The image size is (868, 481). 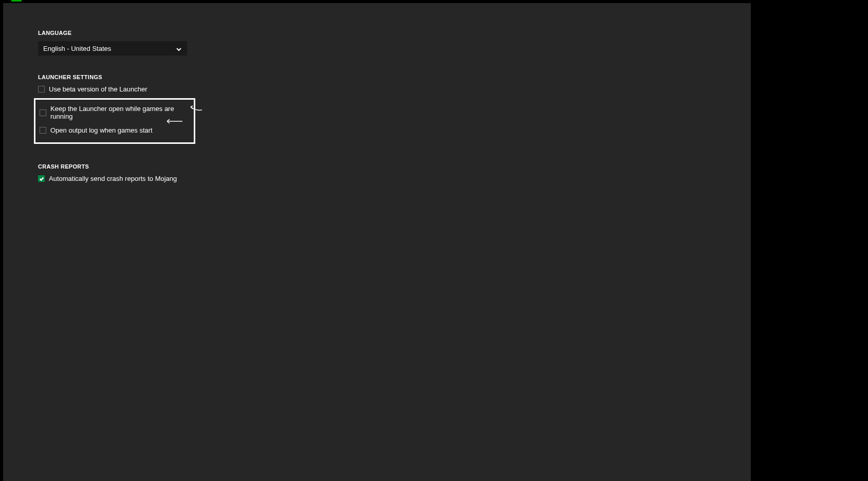 What do you see at coordinates (115, 113) in the screenshot?
I see `checkbox-keep-launcher-open: Keep the Launcher open while games are r…` at bounding box center [115, 113].